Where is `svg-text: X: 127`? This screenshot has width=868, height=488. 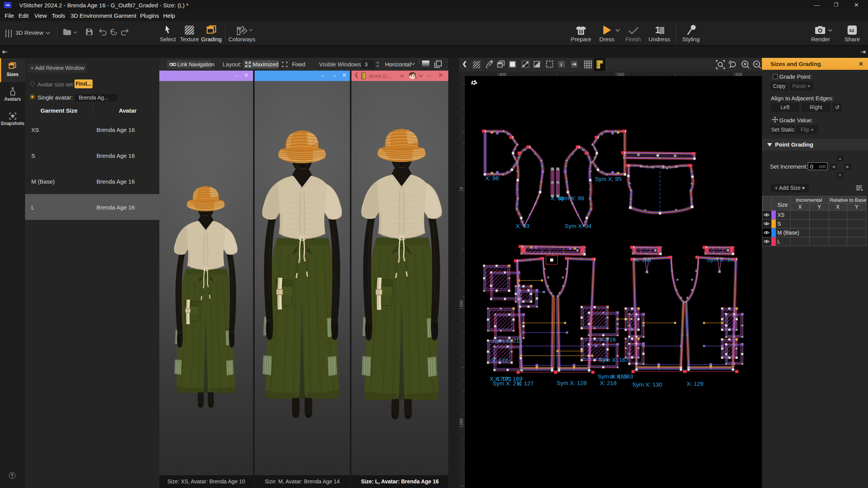 svg-text: X: 127 is located at coordinates (525, 383).